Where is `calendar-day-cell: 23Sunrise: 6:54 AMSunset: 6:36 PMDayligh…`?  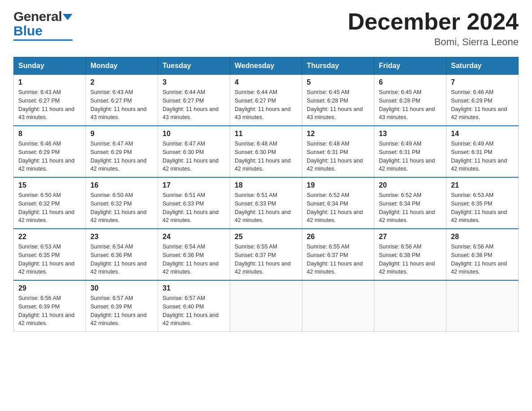 calendar-day-cell: 23Sunrise: 6:54 AMSunset: 6:36 PMDayligh… is located at coordinates (122, 254).